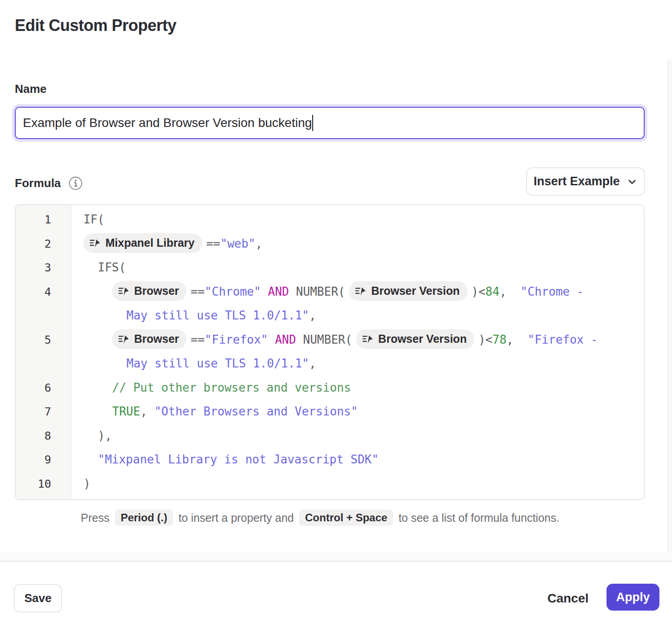 The height and width of the screenshot is (629, 672). What do you see at coordinates (94, 219) in the screenshot?
I see `code-token: IF(` at bounding box center [94, 219].